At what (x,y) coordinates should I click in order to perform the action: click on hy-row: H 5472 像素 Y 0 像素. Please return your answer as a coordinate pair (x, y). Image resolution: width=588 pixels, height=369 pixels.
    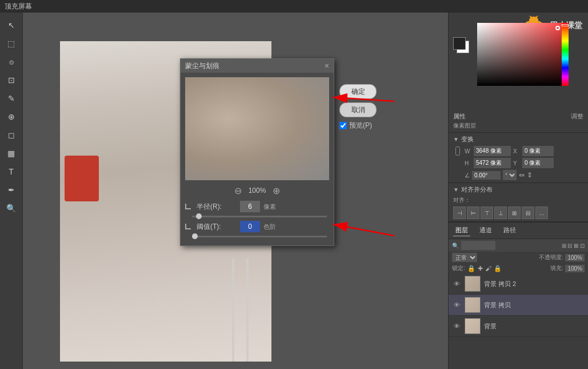
    Looking at the image, I should click on (518, 163).